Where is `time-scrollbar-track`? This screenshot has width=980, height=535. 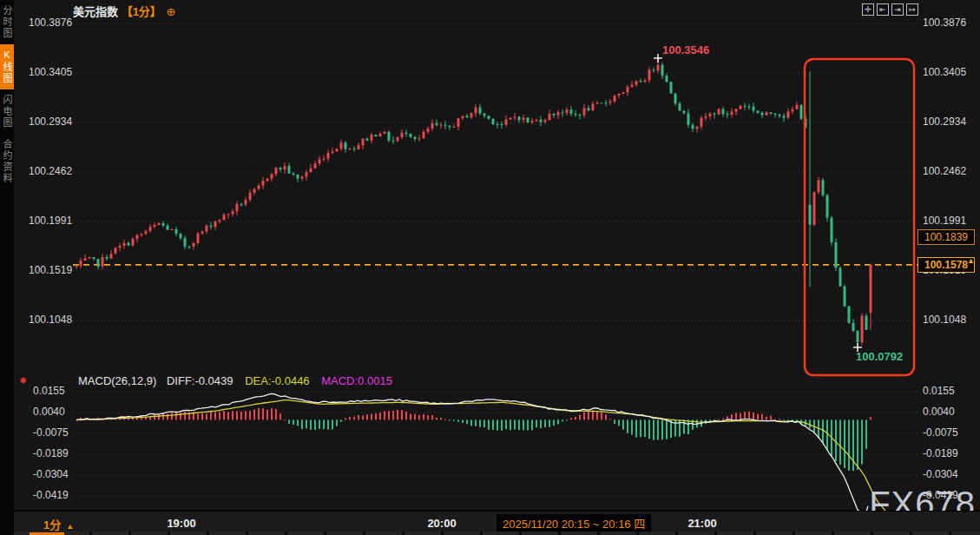
time-scrollbar-track is located at coordinates (497, 533).